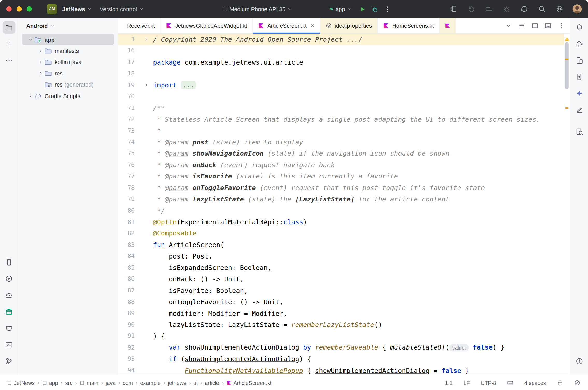 The image size is (588, 390). Describe the element at coordinates (579, 361) in the screenshot. I see `problems-button` at that location.